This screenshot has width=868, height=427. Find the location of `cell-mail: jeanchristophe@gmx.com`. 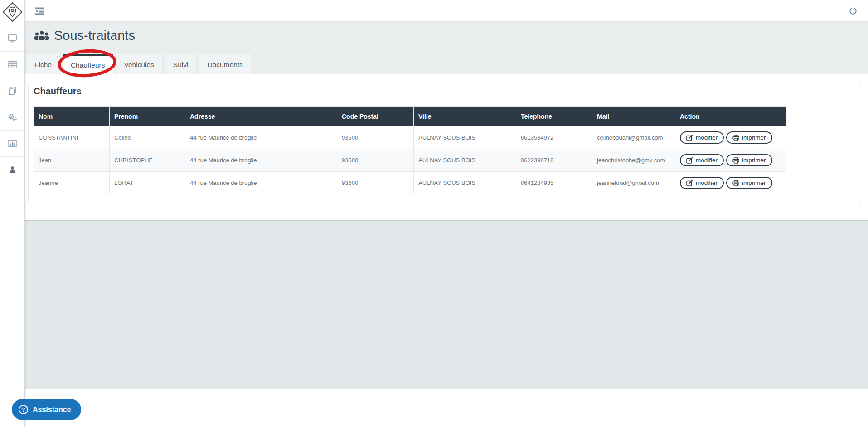

cell-mail: jeanchristophe@gmx.com is located at coordinates (634, 160).